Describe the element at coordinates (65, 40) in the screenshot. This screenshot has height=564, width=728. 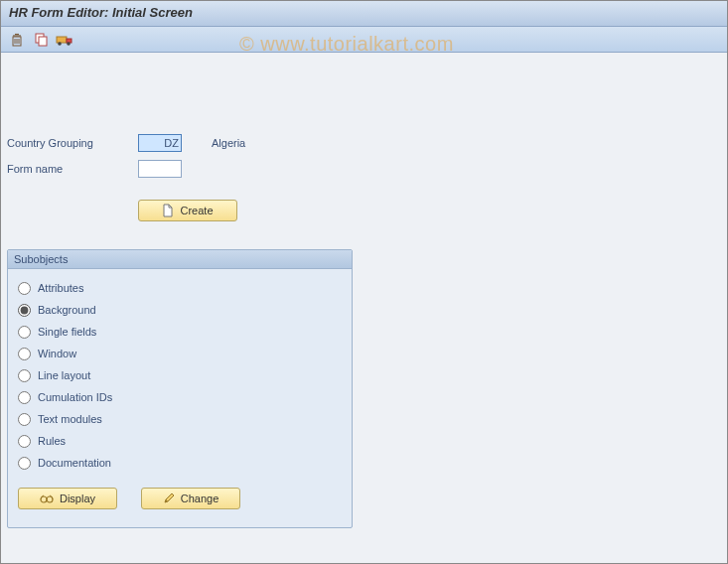
I see `transport-icon` at that location.